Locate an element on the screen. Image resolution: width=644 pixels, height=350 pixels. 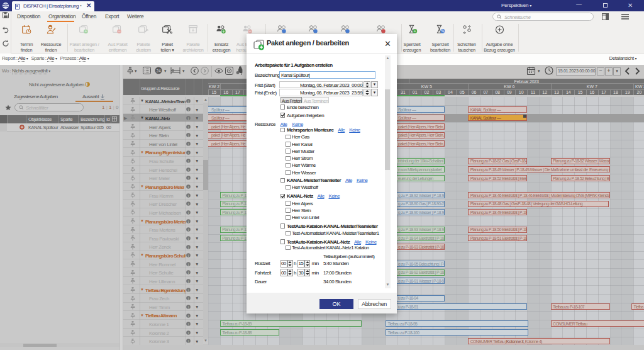
svg-text: 24 is located at coordinates (158, 71).